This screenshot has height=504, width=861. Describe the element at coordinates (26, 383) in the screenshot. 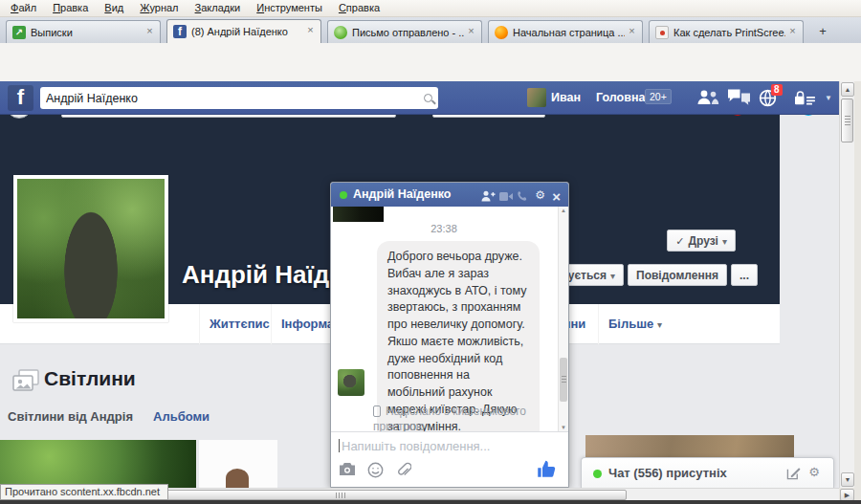

I see `photos-icon` at that location.